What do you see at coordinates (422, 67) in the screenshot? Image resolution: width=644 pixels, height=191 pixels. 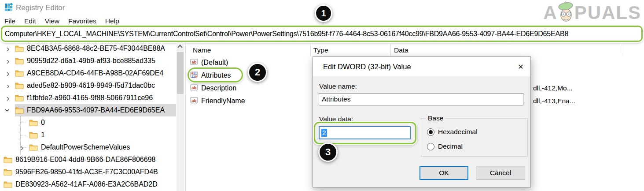 I see `dialog-title: Edit DWORD (32-bit) Value` at bounding box center [422, 67].